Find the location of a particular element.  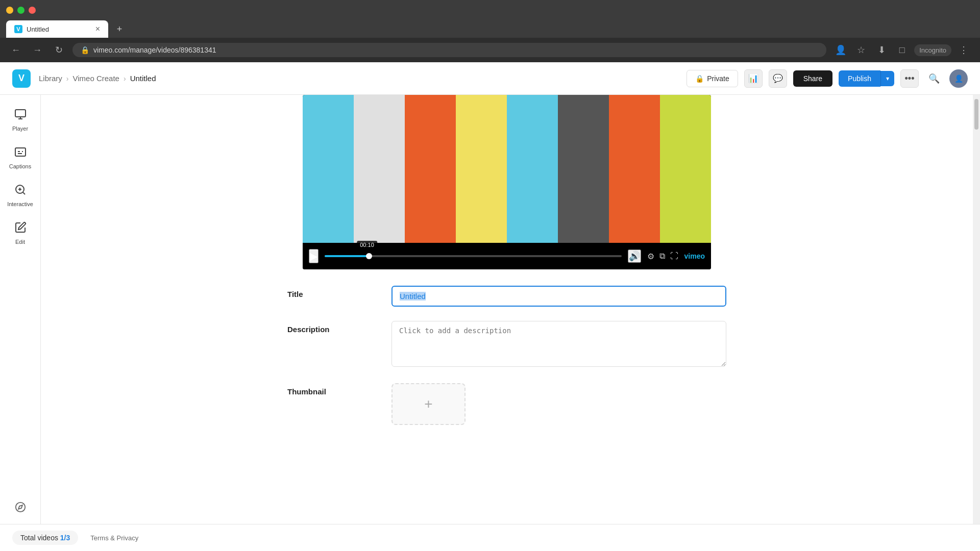

fullscreen-button: ⛶ is located at coordinates (674, 256).